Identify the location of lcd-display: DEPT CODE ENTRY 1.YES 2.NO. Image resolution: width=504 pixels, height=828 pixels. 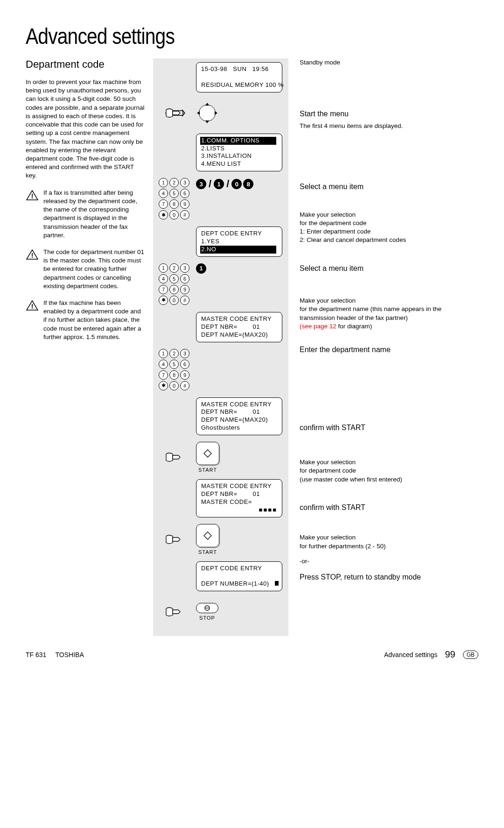
(239, 242).